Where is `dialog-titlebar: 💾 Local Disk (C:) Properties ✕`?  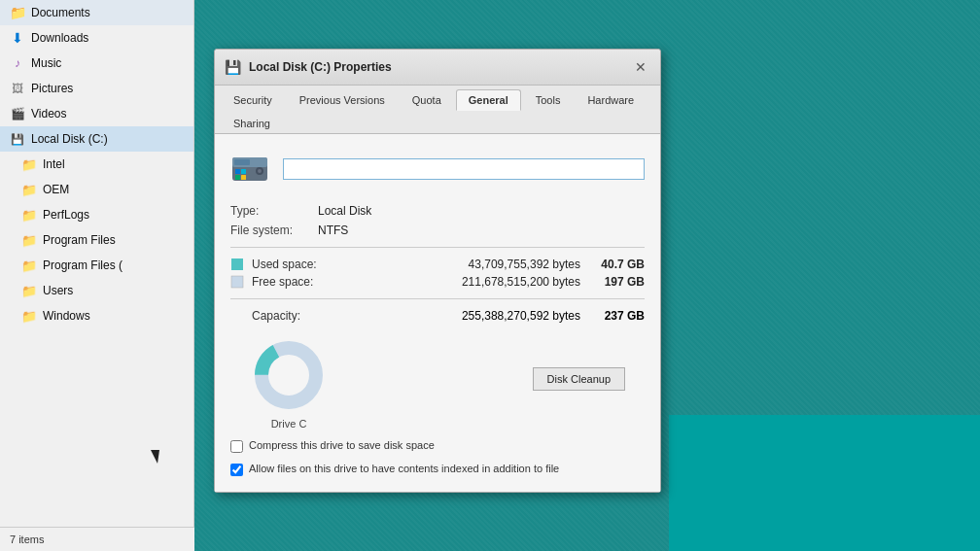 dialog-titlebar: 💾 Local Disk (C:) Properties ✕ is located at coordinates (438, 68).